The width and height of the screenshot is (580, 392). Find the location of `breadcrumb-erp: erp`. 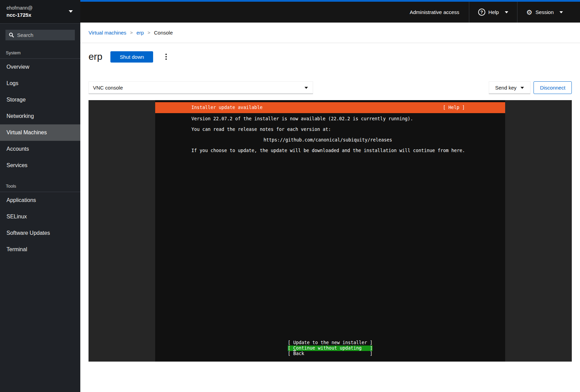

breadcrumb-erp: erp is located at coordinates (140, 33).